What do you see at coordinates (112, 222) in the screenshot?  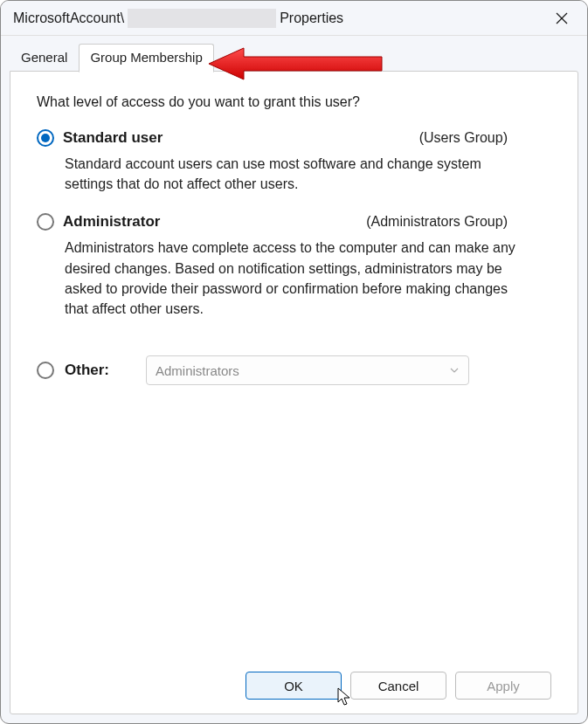 I see `label-administrator: Administrator` at bounding box center [112, 222].